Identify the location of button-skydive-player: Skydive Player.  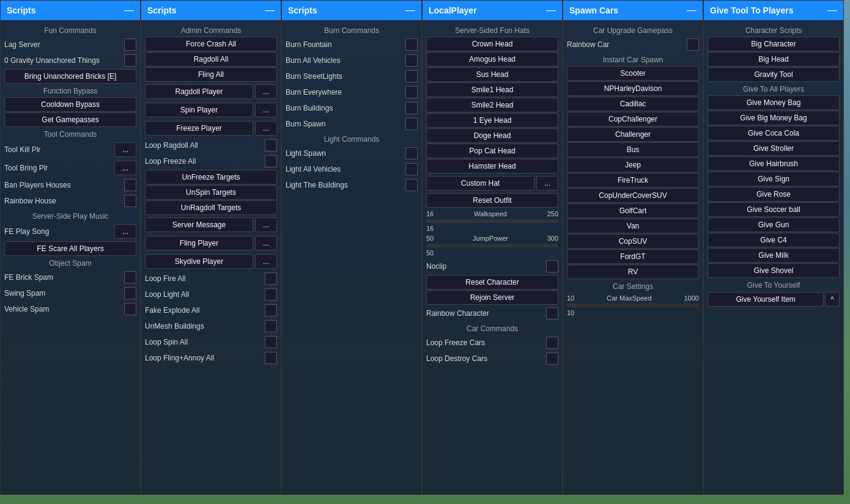
(199, 261).